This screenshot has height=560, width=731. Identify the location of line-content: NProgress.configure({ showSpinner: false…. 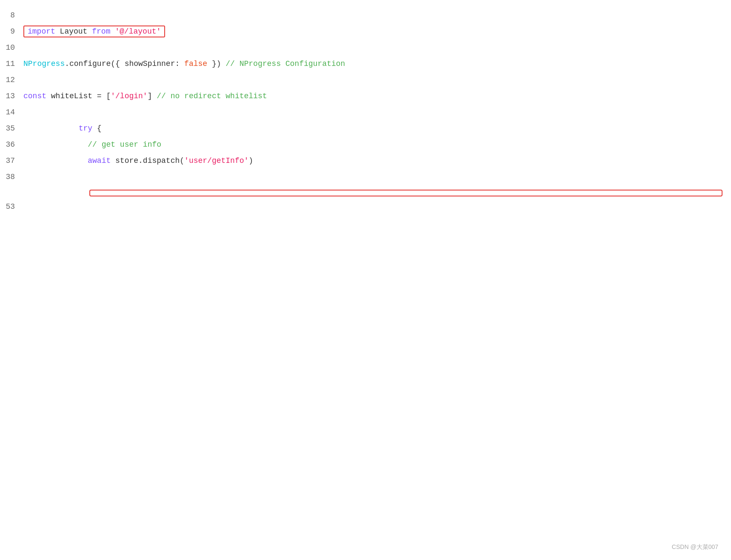
(377, 64).